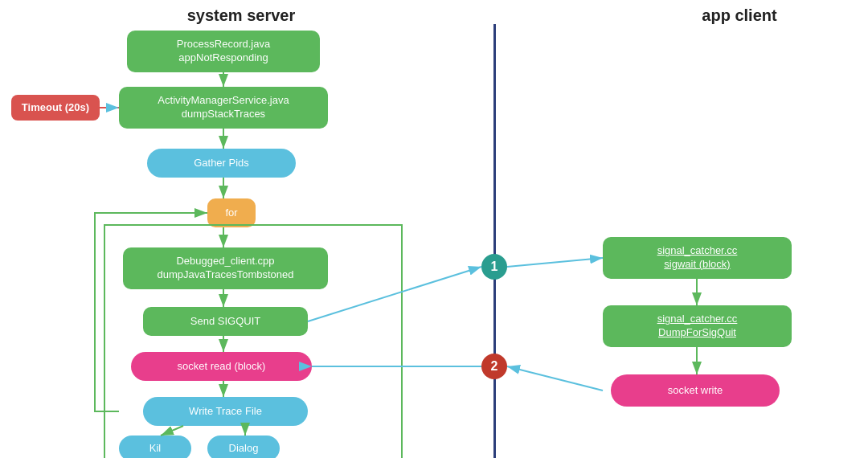  What do you see at coordinates (698, 326) in the screenshot?
I see `signal-catcher-2-node: signal_catcher.cc DumpForSigQuit` at bounding box center [698, 326].